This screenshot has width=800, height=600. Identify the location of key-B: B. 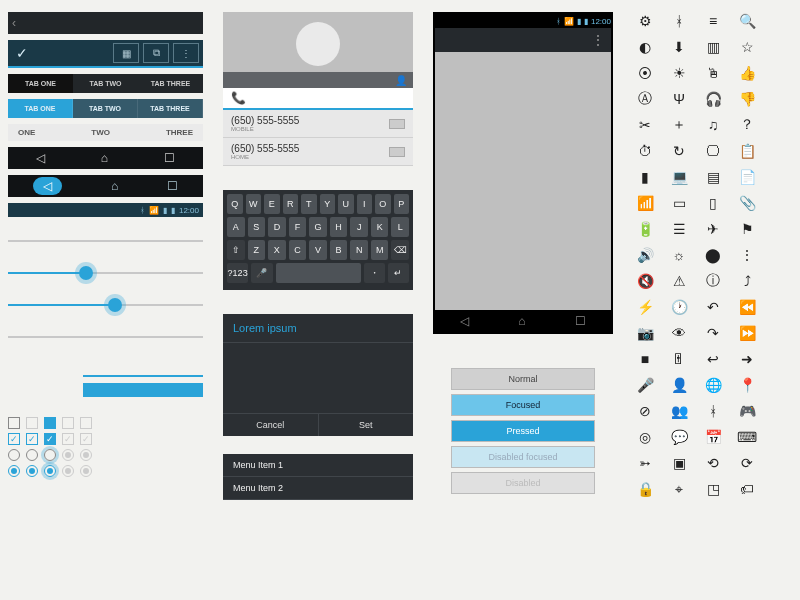
(339, 250).